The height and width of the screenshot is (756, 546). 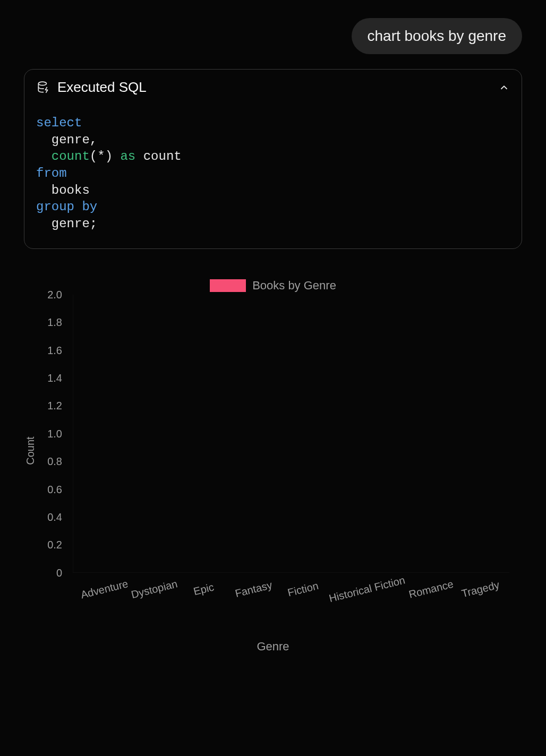 I want to click on sql-panel-header: Executed SQL, so click(x=273, y=87).